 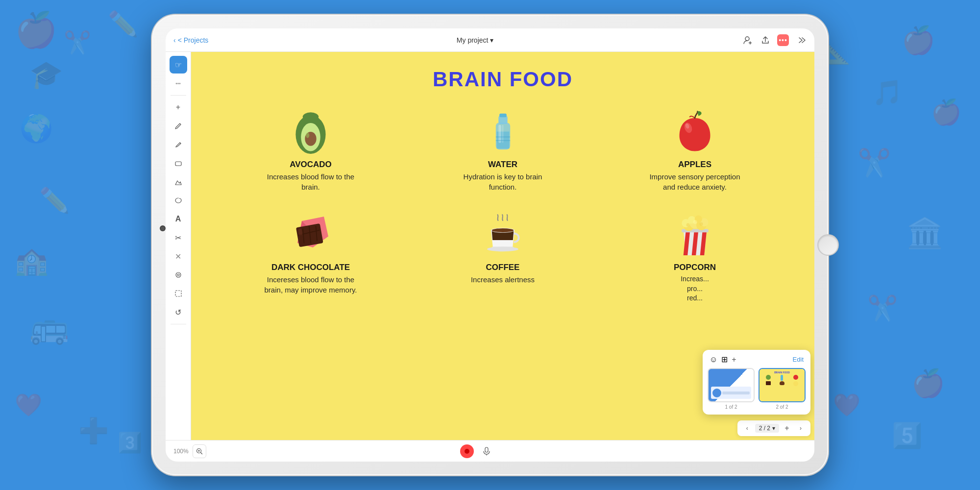 What do you see at coordinates (503, 79) in the screenshot?
I see `canvas-title: BRAIN FOOD` at bounding box center [503, 79].